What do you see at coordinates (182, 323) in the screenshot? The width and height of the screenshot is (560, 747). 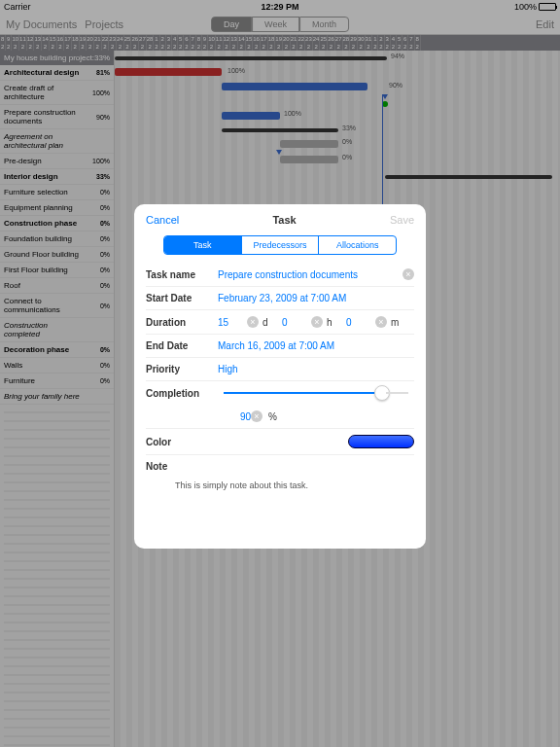 I see `duration-label: Duration` at bounding box center [182, 323].